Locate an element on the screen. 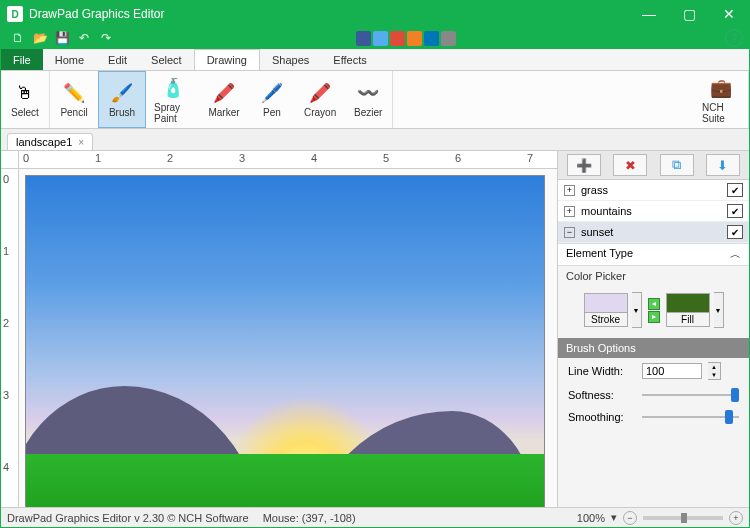 Image resolution: width=750 pixels, height=528 pixels. crayon-icon: 🖍️ is located at coordinates (320, 93).